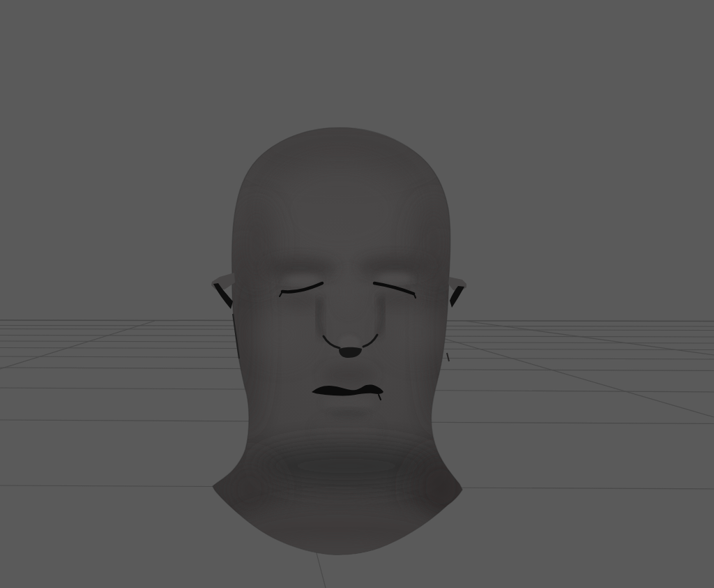 The height and width of the screenshot is (588, 714). What do you see at coordinates (347, 430) in the screenshot?
I see `shading-chin-highlight` at bounding box center [347, 430].